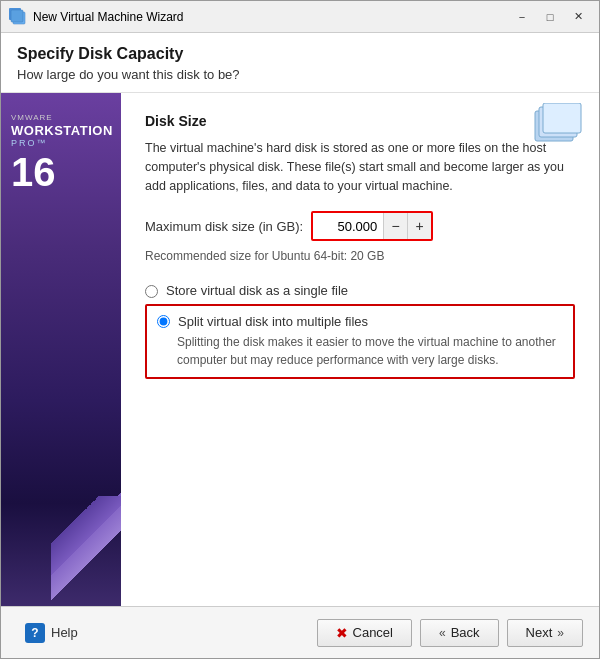 The image size is (600, 659). What do you see at coordinates (540, 632) in the screenshot?
I see `next-label: Next` at bounding box center [540, 632].